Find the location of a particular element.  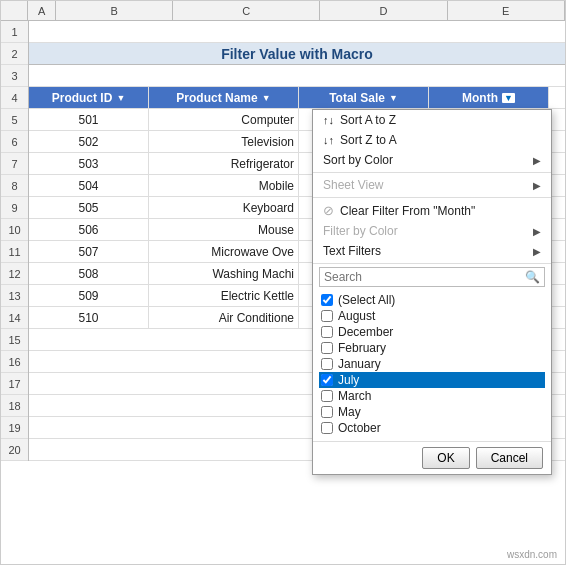

header-month: Month ▼ is located at coordinates (489, 98).